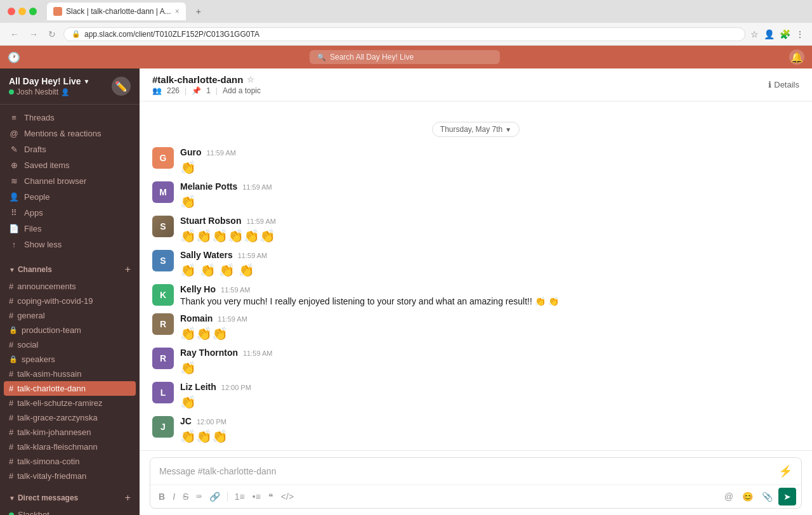 The image size is (812, 515). Describe the element at coordinates (70, 213) in the screenshot. I see `sidebar-item-apps: ⠿ Apps` at that location.